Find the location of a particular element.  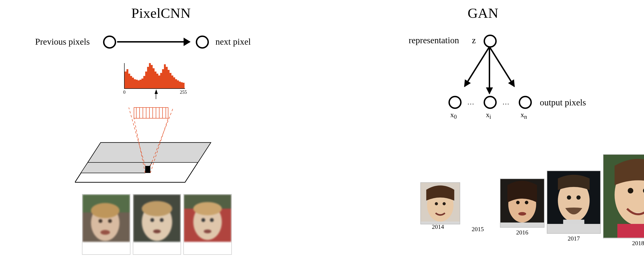

next-pixel-label: next pixel is located at coordinates (233, 41).